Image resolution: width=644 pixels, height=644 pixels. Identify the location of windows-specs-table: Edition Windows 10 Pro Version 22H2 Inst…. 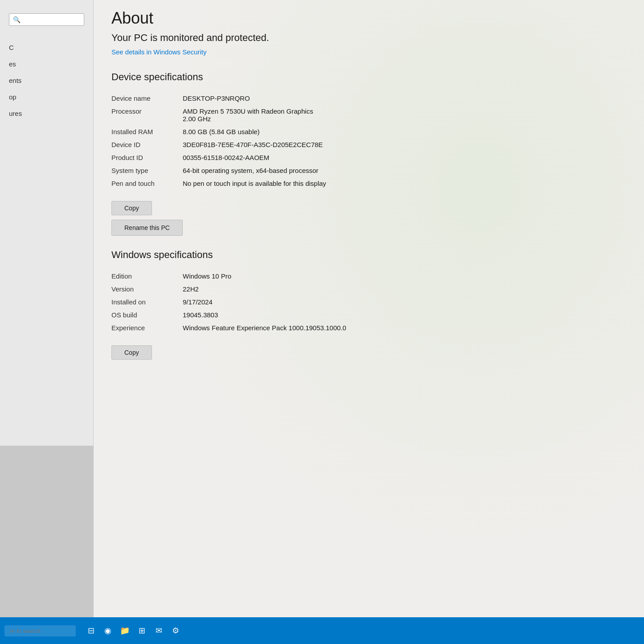
(366, 302).